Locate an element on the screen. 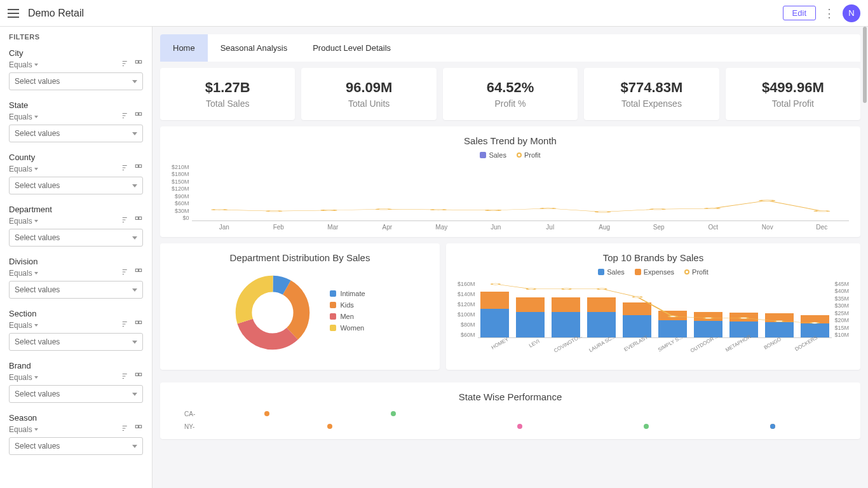 This screenshot has width=868, height=488. legend-sales: Sales is located at coordinates (611, 272).